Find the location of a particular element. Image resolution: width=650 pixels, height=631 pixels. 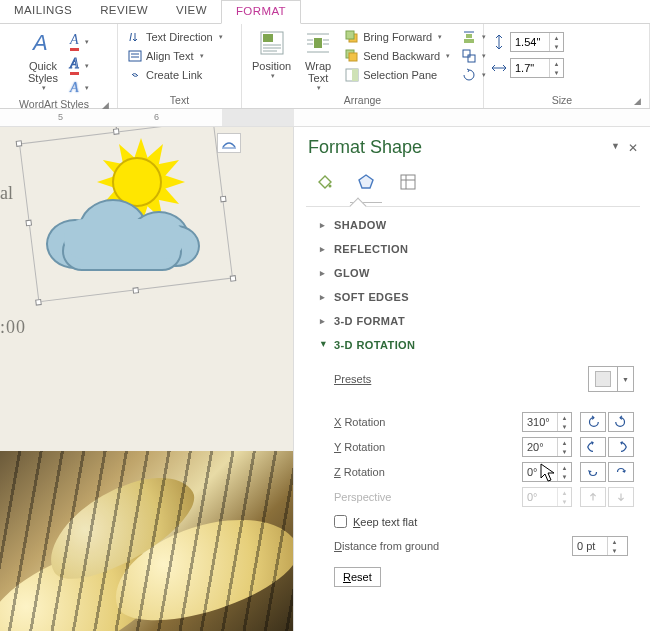

width-up: ▲ is located at coordinates (556, 64).